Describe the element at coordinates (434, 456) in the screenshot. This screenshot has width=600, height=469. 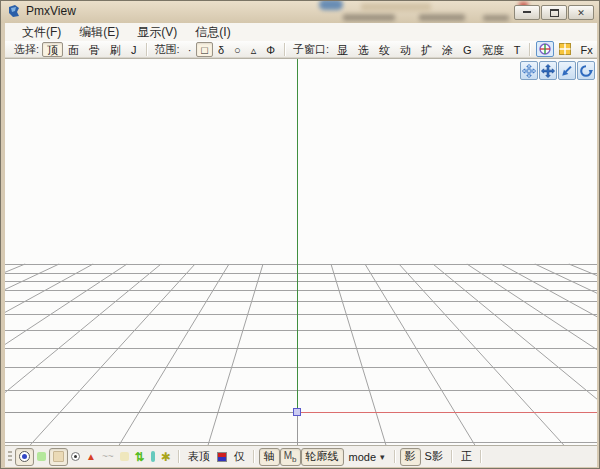
I see `self-shadow-toggle: S影` at that location.